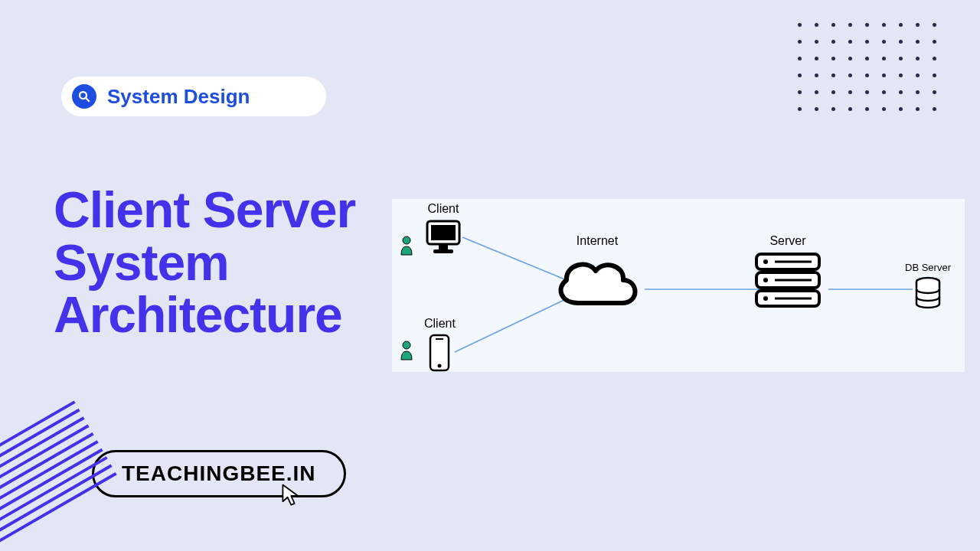 This screenshot has height=551, width=980. Describe the element at coordinates (928, 268) in the screenshot. I see `db-label: DB Server` at that location.